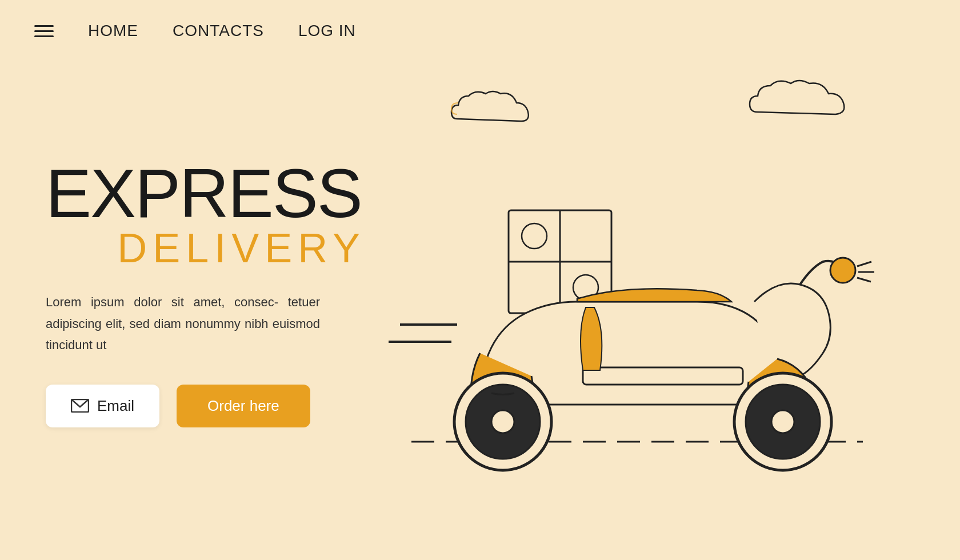  What do you see at coordinates (206, 193) in the screenshot?
I see `express-title: EXPRESS` at bounding box center [206, 193].